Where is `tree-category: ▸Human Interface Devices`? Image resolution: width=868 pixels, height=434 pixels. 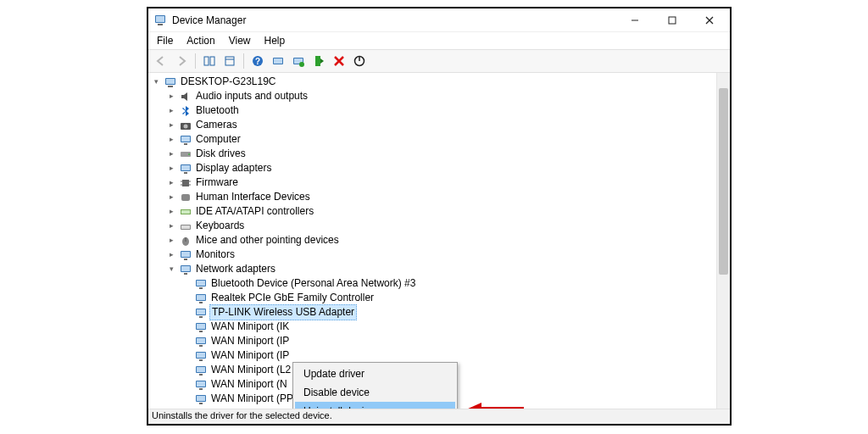 tree-category: ▸Human Interface Devices is located at coordinates (433, 197).